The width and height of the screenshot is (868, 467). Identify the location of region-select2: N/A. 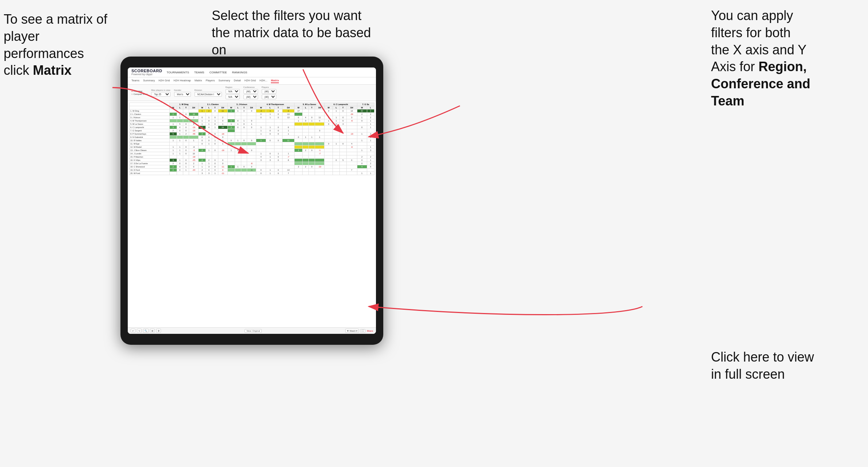
(233, 97).